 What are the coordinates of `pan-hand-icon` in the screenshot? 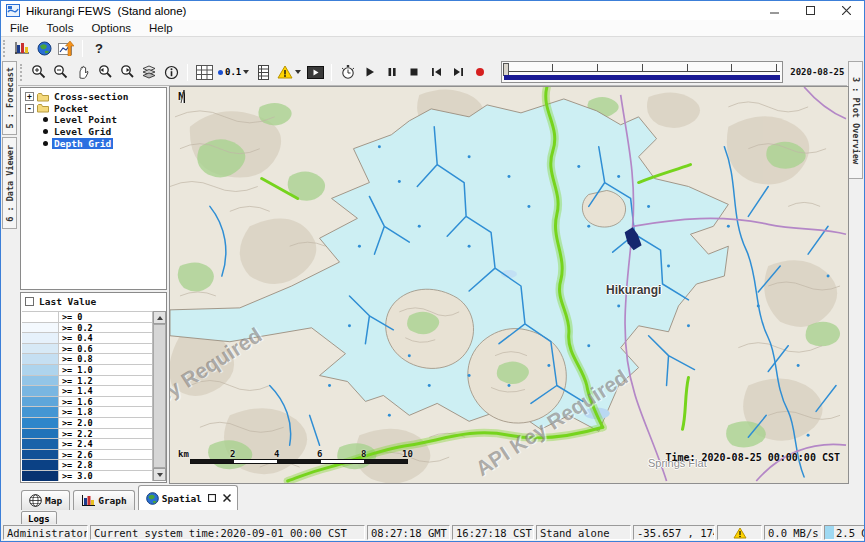 It's located at (83, 72).